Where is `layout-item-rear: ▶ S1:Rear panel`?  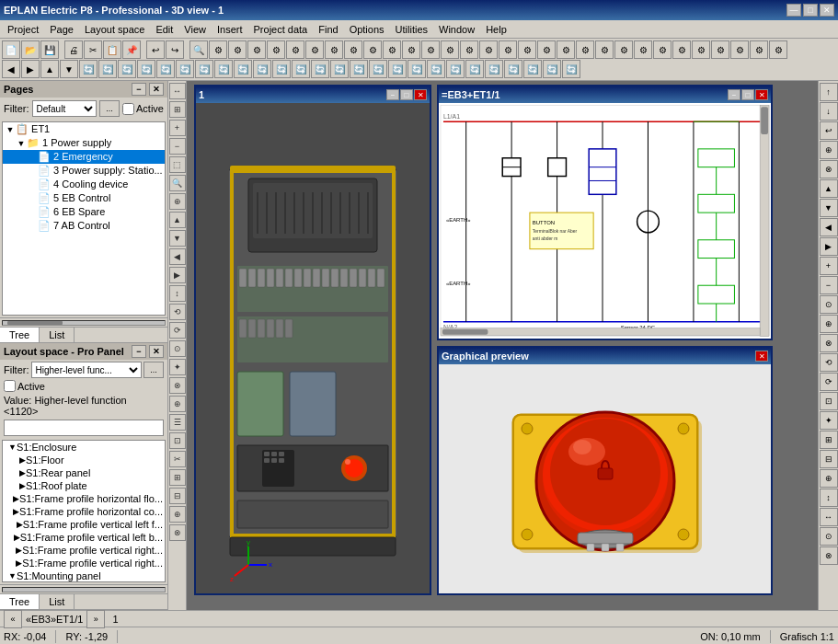
layout-item-rear: ▶ S1:Rear panel is located at coordinates (84, 473).